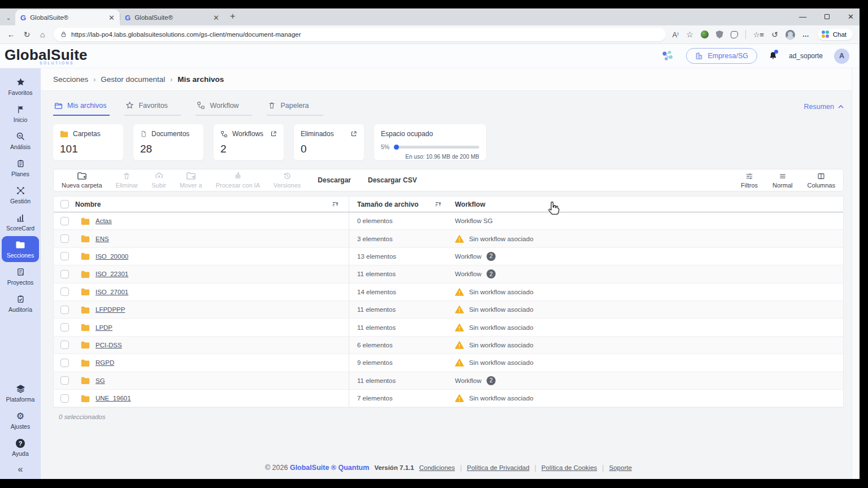  What do you see at coordinates (71, 79) in the screenshot?
I see `breadcrumb-secciones: Secciones` at bounding box center [71, 79].